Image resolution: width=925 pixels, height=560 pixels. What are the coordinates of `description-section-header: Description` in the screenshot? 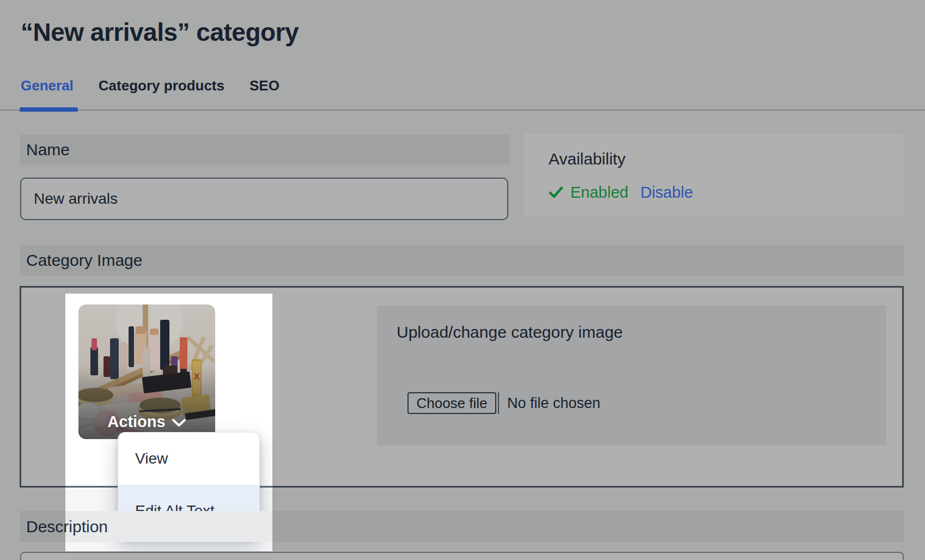 It's located at (462, 526).